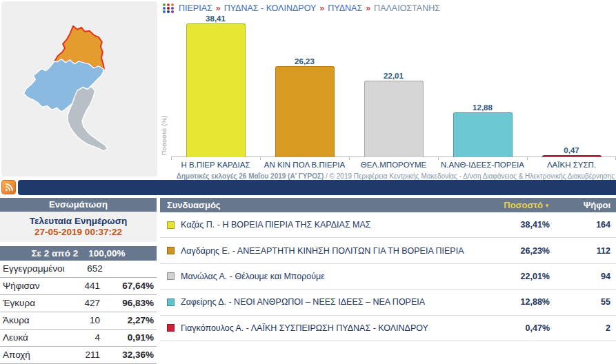 The image size is (616, 364). What do you see at coordinates (79, 205) in the screenshot?
I see `stats-panel-title: Ενσωμάτωση` at bounding box center [79, 205].